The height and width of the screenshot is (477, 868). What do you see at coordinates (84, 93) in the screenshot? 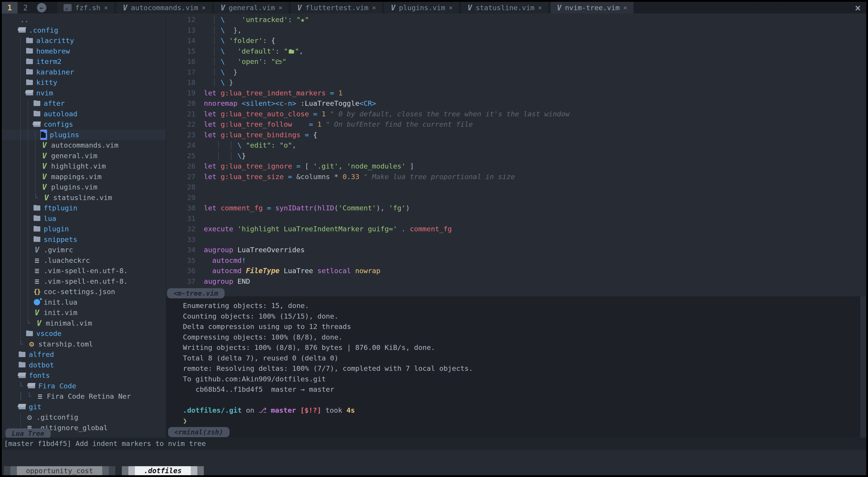
I see `tree-row: nvim` at bounding box center [84, 93].